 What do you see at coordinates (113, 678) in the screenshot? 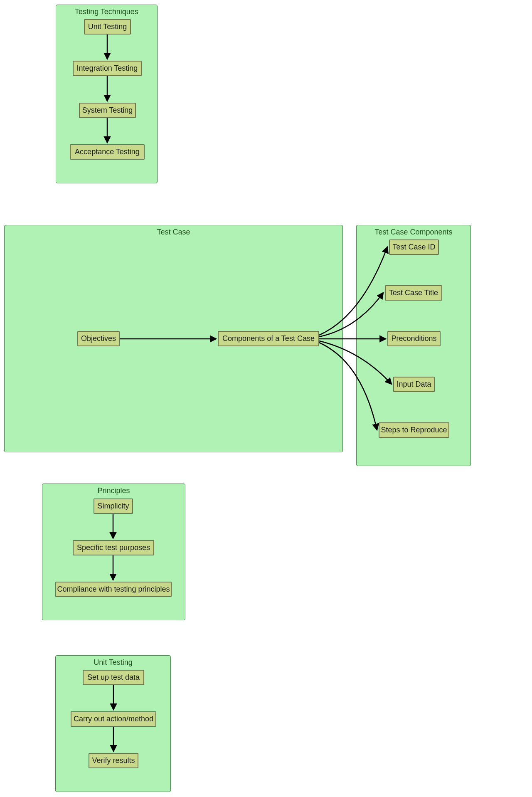
I see `node-setup-test-data: Set up test data` at bounding box center [113, 678].